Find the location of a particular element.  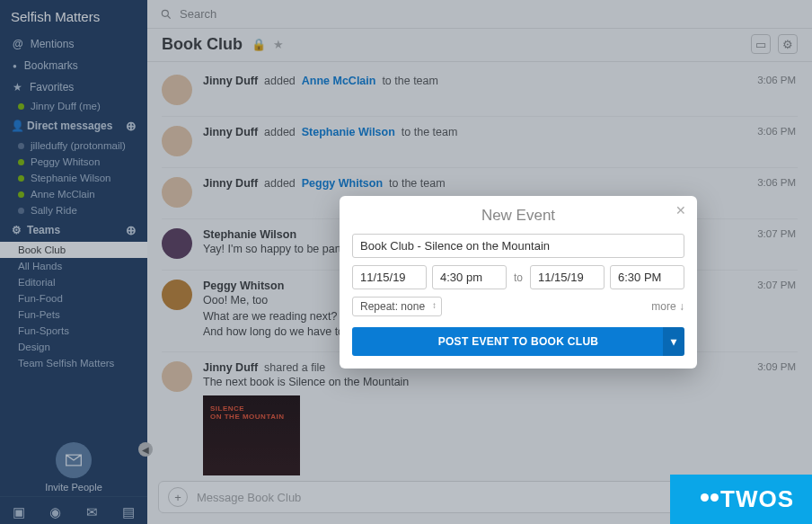

teams-section-header: ⚙Teams ⊕ is located at coordinates (74, 230).